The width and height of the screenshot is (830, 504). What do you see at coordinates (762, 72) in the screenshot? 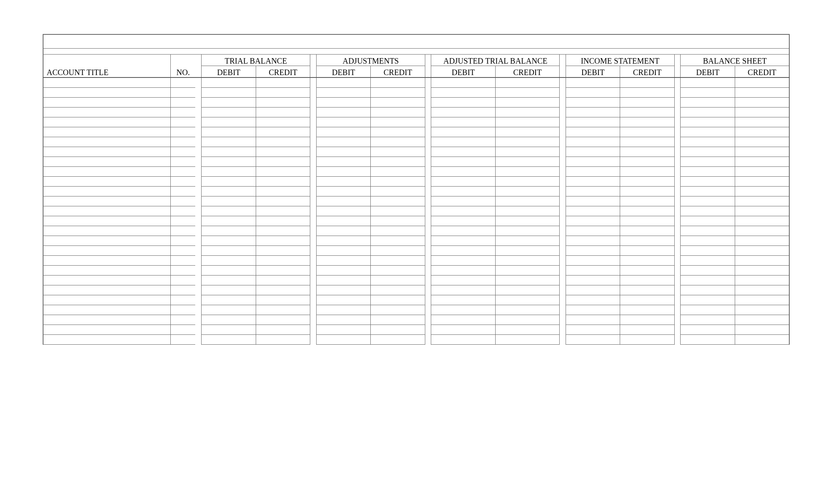
I see `header-bs-credit: CREDIT` at bounding box center [762, 72].